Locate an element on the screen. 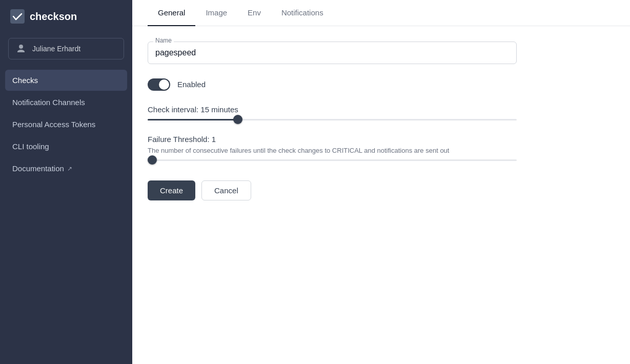 The width and height of the screenshot is (630, 364). toggle-thumb is located at coordinates (164, 85).